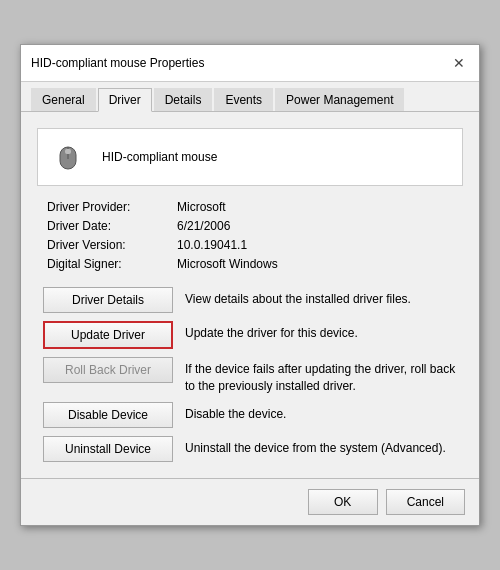 Image resolution: width=500 pixels, height=570 pixels. Describe the element at coordinates (250, 236) in the screenshot. I see `driver-info-section: Driver Provider: Microsoft Driver Date: …` at that location.